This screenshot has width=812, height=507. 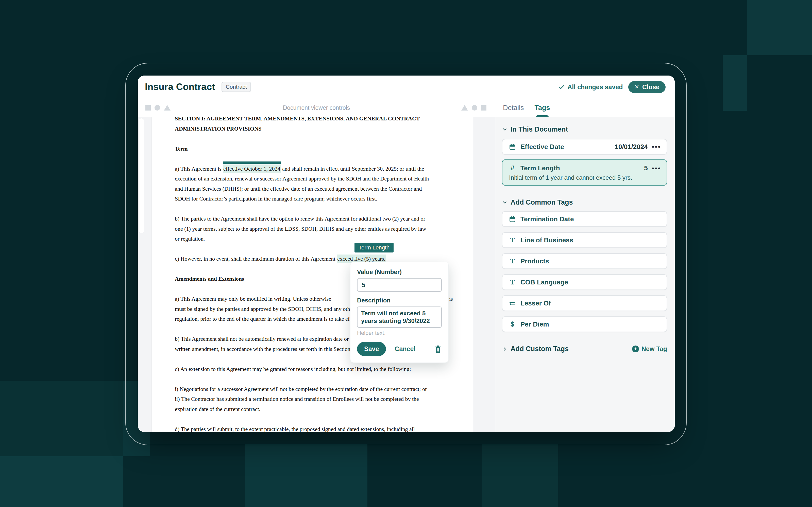 What do you see at coordinates (585, 108) in the screenshot?
I see `sidebar-tabbar: Details Tags` at bounding box center [585, 108].